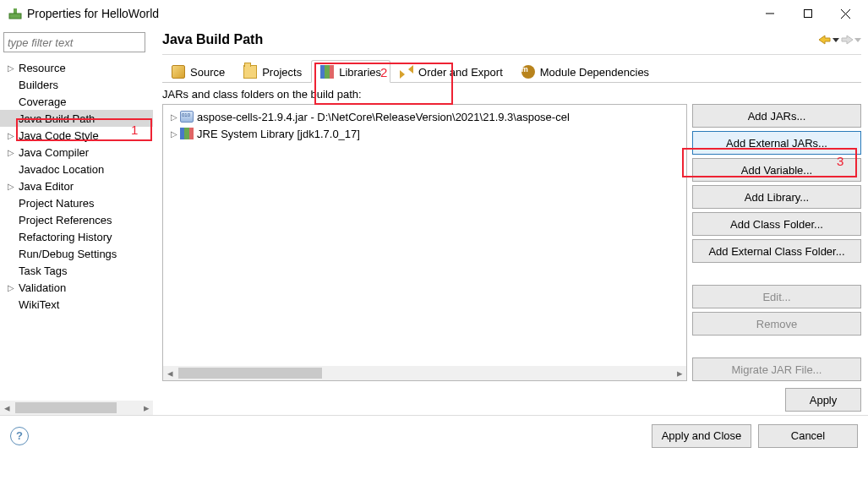 This screenshot has width=868, height=502. I want to click on forward-icon, so click(847, 40).